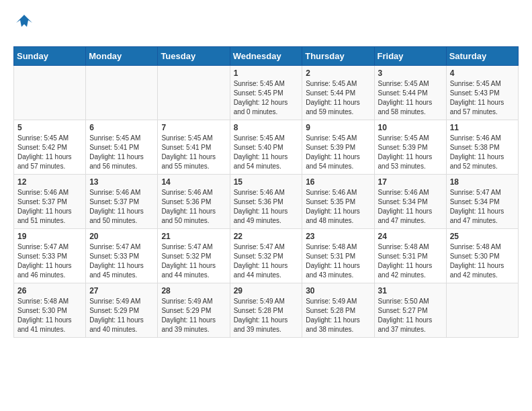 The height and width of the screenshot is (411, 532). What do you see at coordinates (410, 310) in the screenshot?
I see `calendar-cell: 31Sunrise: 5:50 AMSunset: 5:27 PMDayligh…` at bounding box center [410, 310].